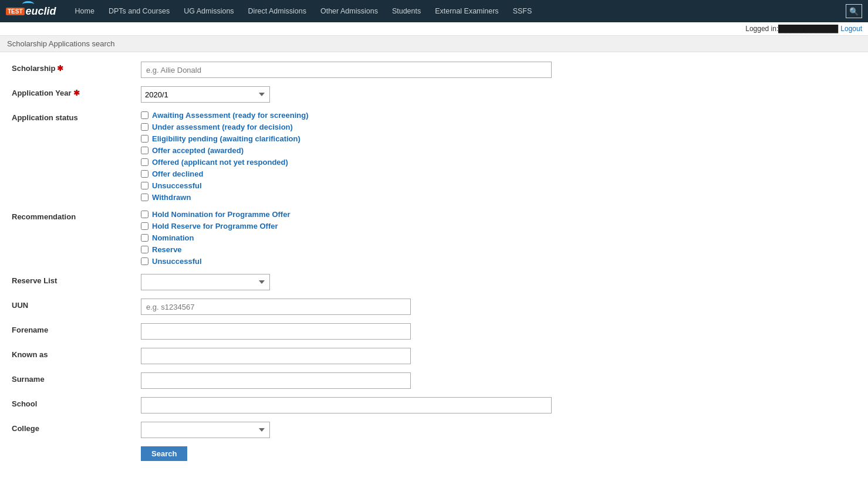 This screenshot has width=868, height=478. I want to click on application-year-required: ✱, so click(76, 93).